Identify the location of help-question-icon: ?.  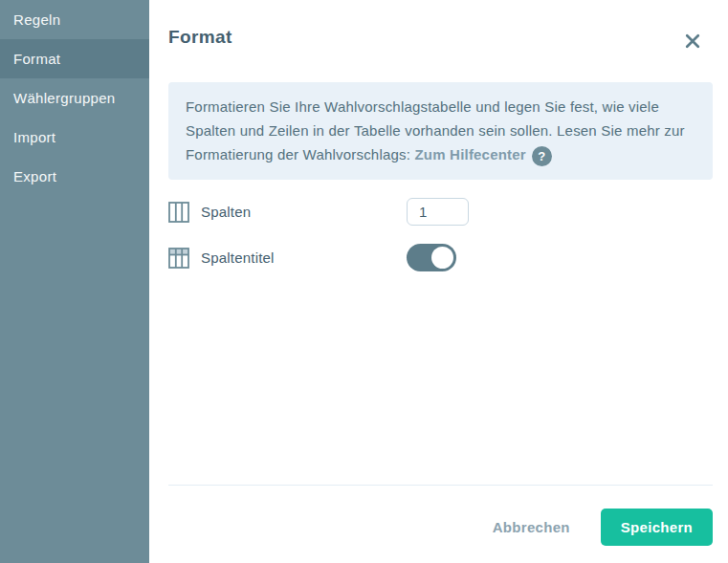
(541, 157).